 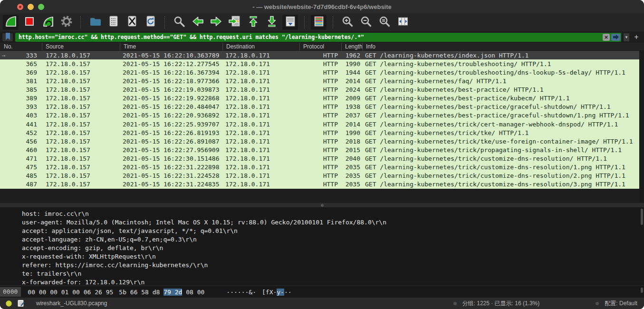 I want to click on packet-row: 365 172.18.0.157 2021-05-15 16:22:12.277…, so click(x=319, y=64).